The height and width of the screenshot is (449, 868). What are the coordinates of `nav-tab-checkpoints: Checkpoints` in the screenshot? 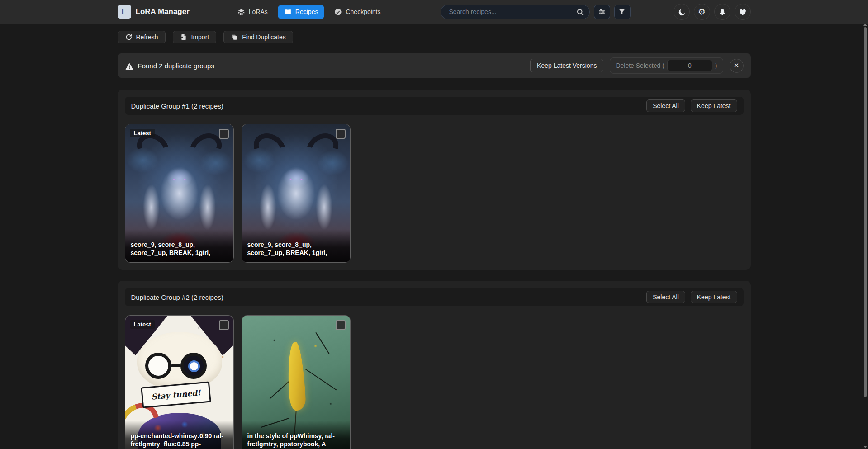 It's located at (357, 12).